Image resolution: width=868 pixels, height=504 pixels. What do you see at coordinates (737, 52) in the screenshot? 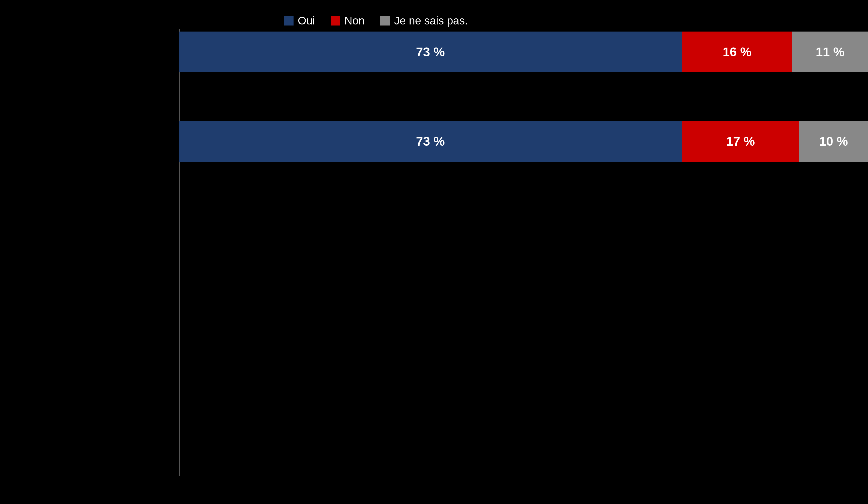
I see `bar1-non-label: 16 %` at bounding box center [737, 52].